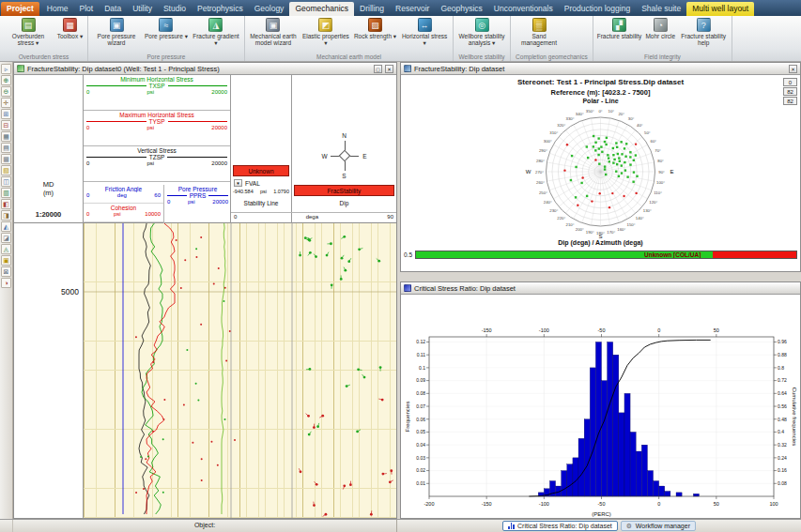 The image size is (801, 532). I want to click on elastic-properties-button: ◩Elastic properties ▾, so click(326, 32).